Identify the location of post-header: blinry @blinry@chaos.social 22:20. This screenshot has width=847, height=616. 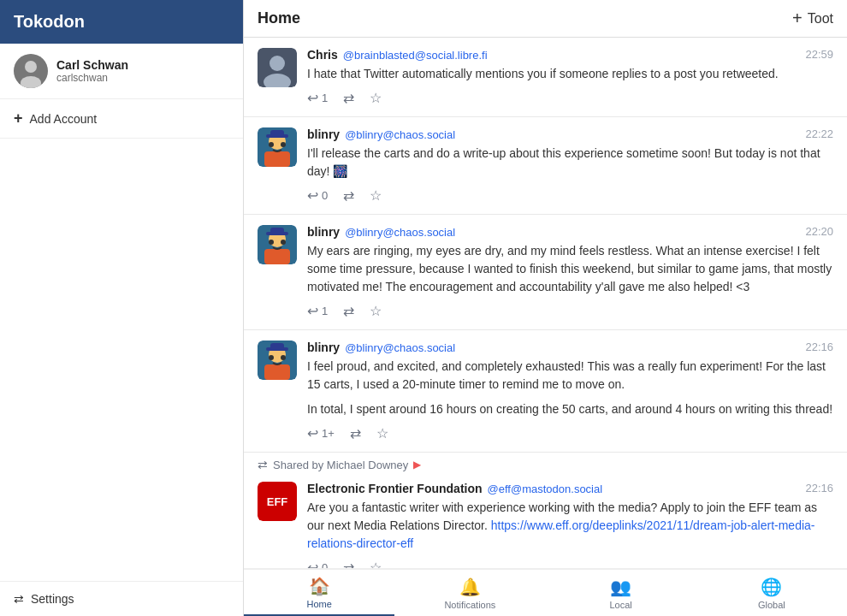
(570, 232).